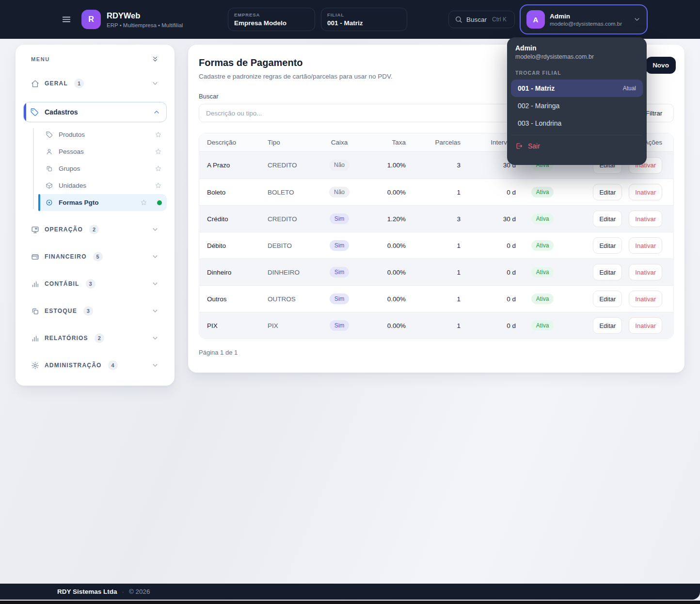 This screenshot has height=604, width=700. I want to click on sidebar-section-count: 5, so click(98, 257).